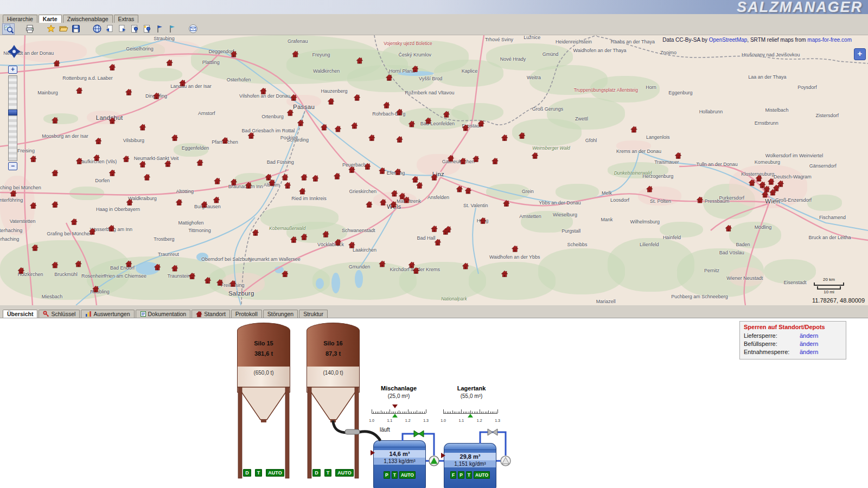 This screenshot has height=488, width=868. Describe the element at coordinates (97, 29) in the screenshot. I see `globe-icon` at that location.